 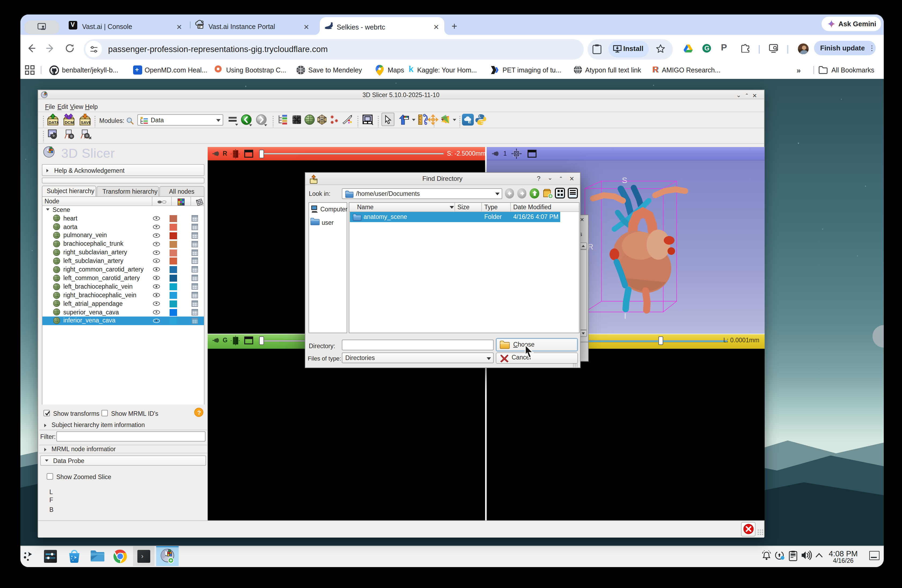 I want to click on svg-text: DATA, so click(x=53, y=122).